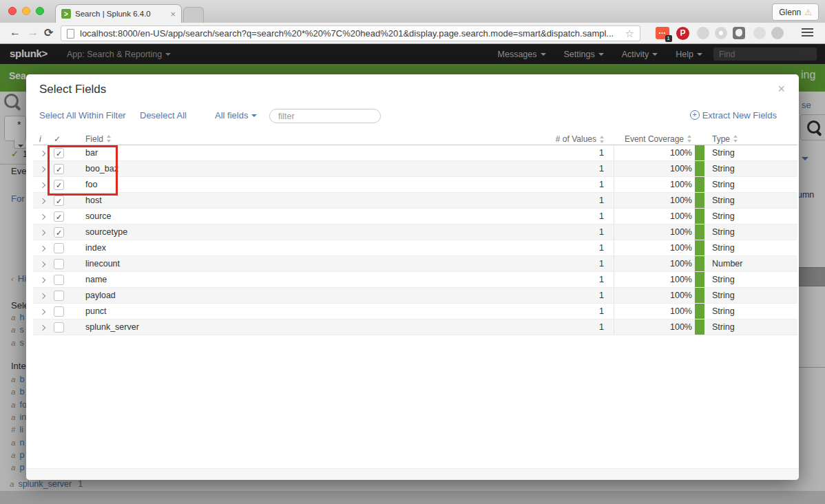  What do you see at coordinates (733, 116) in the screenshot?
I see `extract-new-fields-link: Extract New Fields` at bounding box center [733, 116].